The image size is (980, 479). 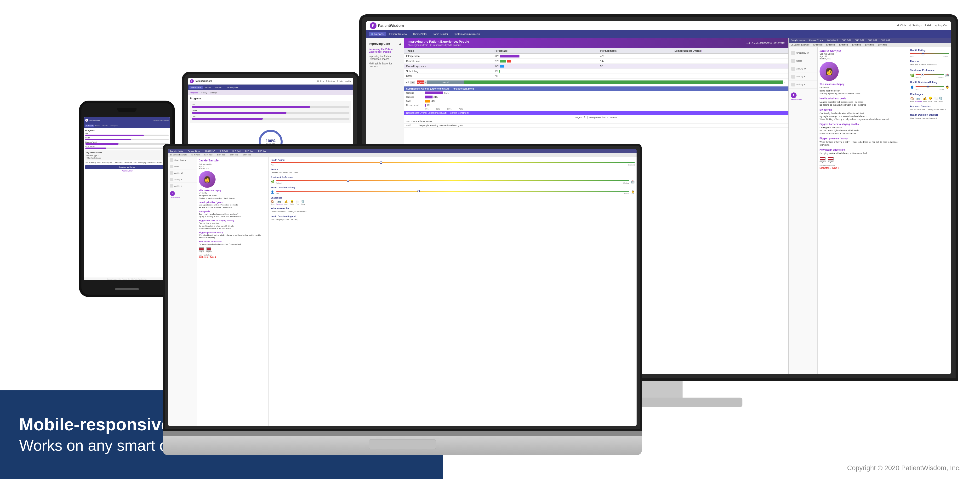 I want to click on laptop-challenge-safety: 🛡️ Safety, so click(x=303, y=202).